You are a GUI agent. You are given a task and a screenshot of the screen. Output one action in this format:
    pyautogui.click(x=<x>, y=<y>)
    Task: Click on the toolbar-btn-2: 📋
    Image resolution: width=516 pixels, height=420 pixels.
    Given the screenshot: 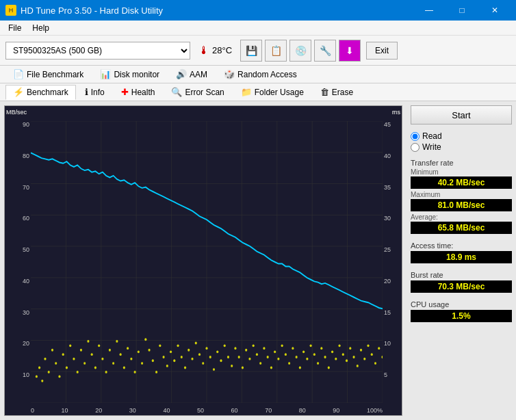 What is the action you would take?
    pyautogui.click(x=276, y=51)
    